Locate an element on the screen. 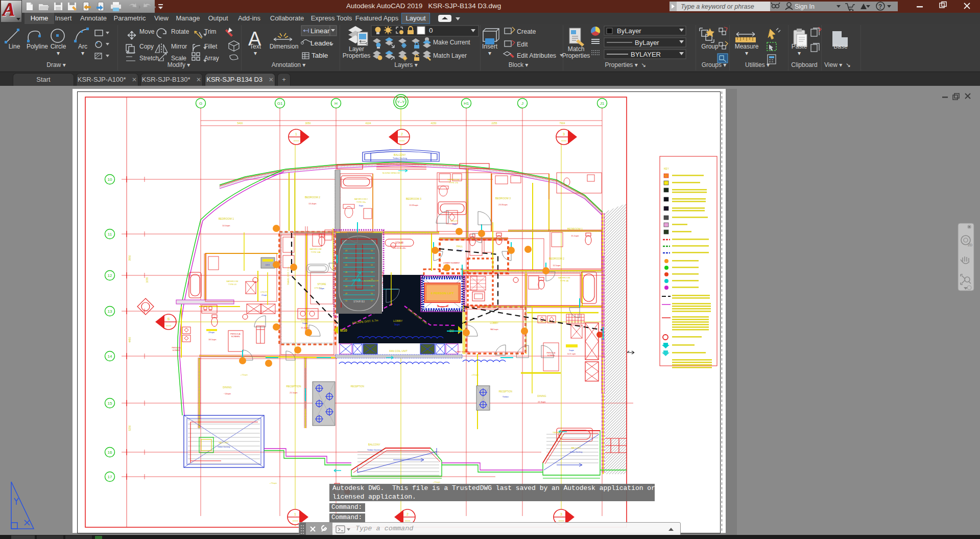  svg-text: 5400 is located at coordinates (240, 123).